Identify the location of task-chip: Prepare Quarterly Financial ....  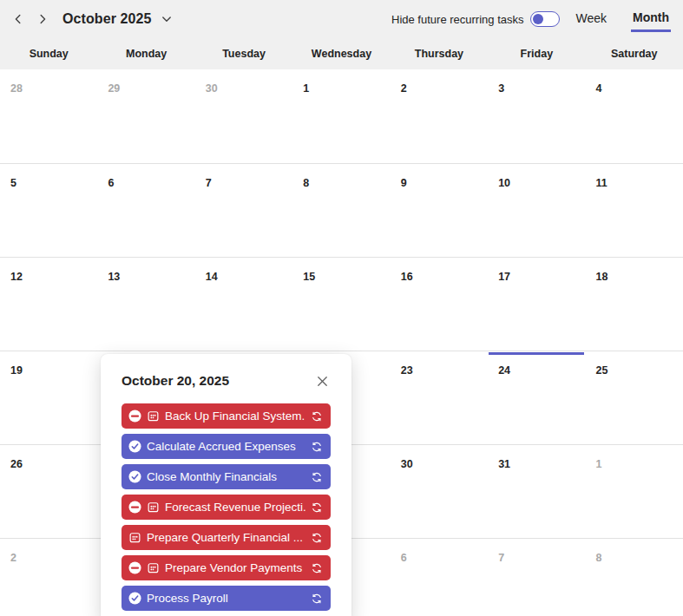
(226, 538).